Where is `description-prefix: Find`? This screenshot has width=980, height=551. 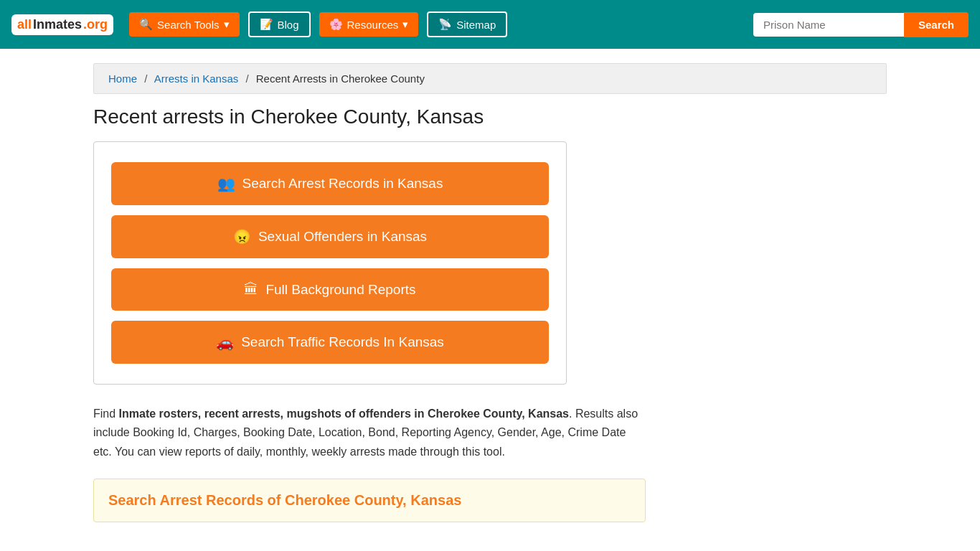 description-prefix: Find is located at coordinates (106, 413).